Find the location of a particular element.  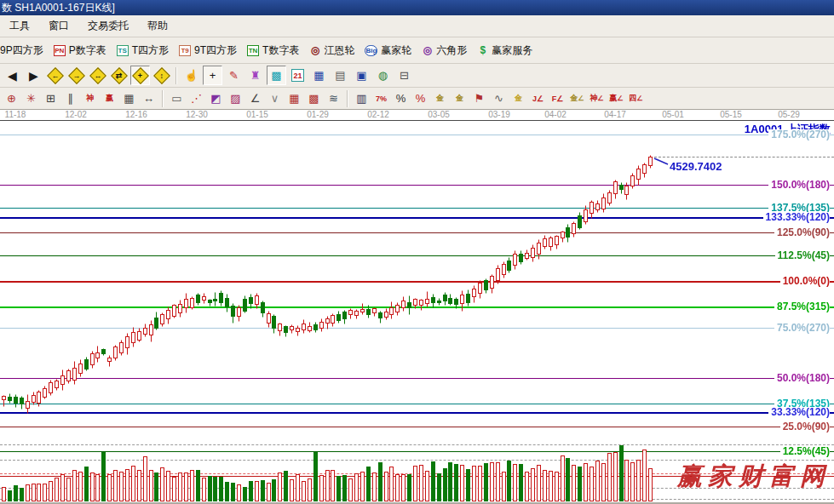

scroll-left-icon: ← is located at coordinates (55, 75).